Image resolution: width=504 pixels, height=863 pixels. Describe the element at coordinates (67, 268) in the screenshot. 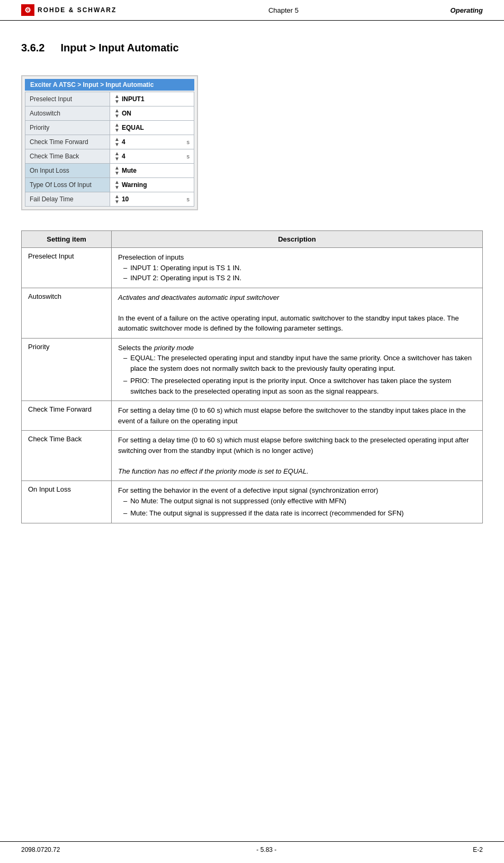

I see `setting-item-label: Preselect Input` at that location.